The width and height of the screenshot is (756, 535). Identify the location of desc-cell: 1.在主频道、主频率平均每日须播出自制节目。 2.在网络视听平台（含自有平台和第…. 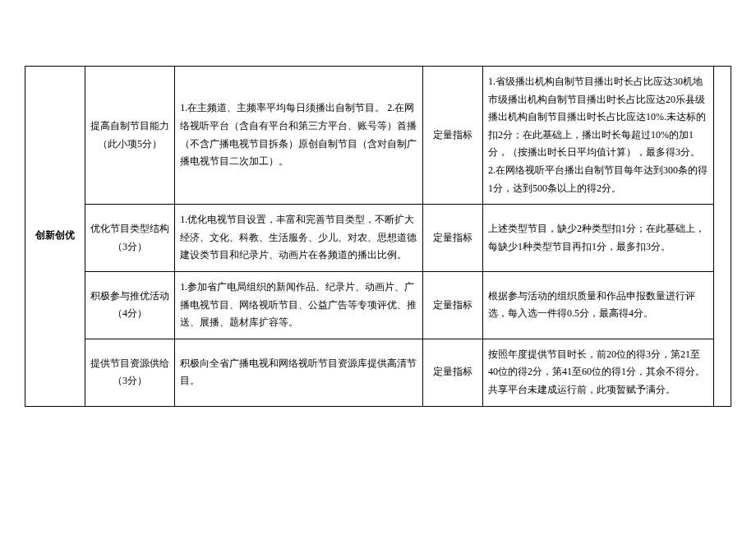
(299, 136).